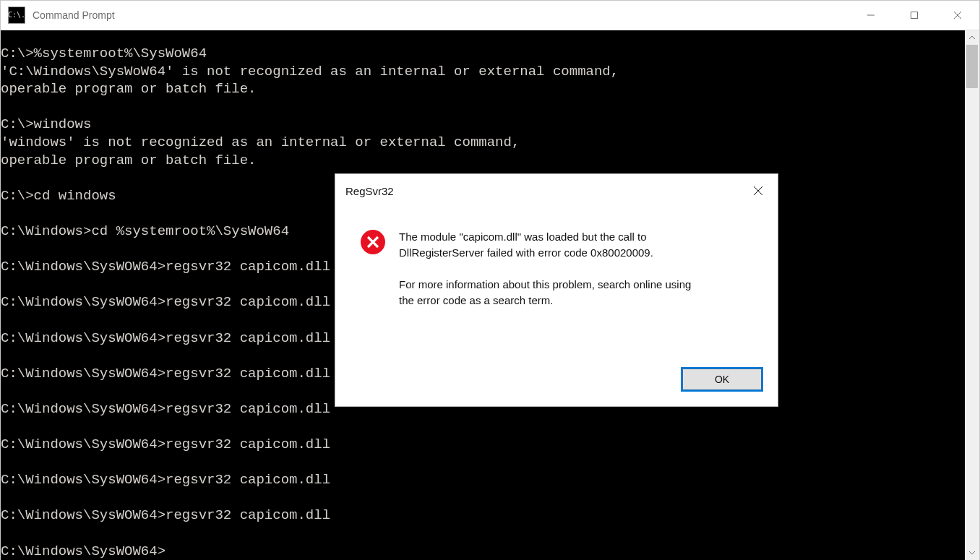 The width and height of the screenshot is (980, 560). What do you see at coordinates (490, 16) in the screenshot?
I see `titlebar: C:\. Command Prompt` at bounding box center [490, 16].